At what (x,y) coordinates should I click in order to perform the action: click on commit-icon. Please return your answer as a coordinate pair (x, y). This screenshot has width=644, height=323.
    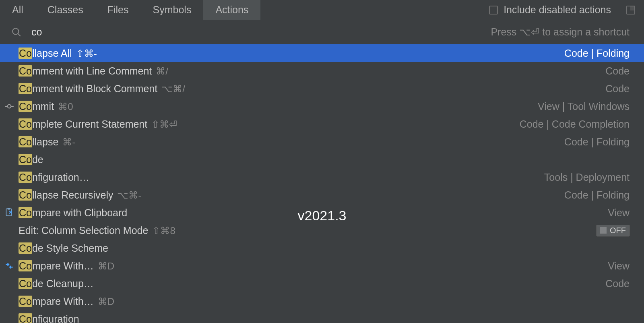
    Looking at the image, I should click on (9, 106).